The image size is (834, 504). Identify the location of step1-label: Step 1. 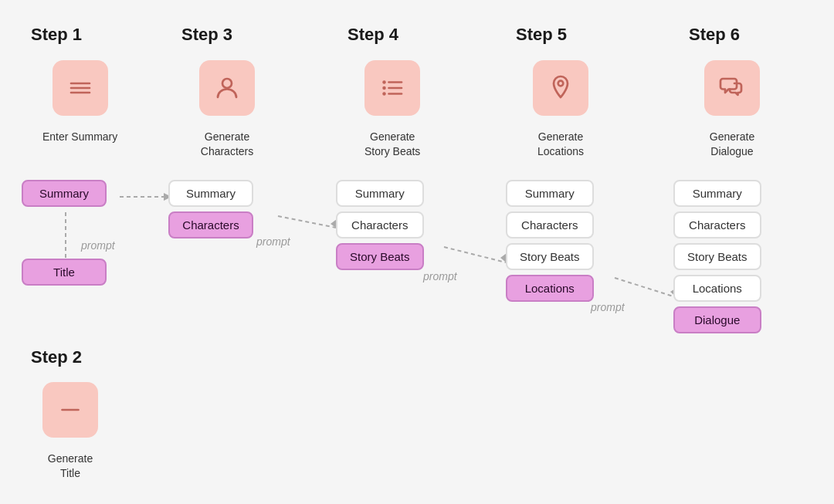
(56, 35).